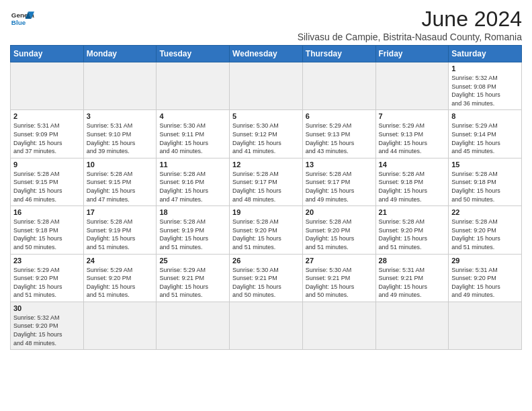 The image size is (532, 411). Describe the element at coordinates (412, 181) in the screenshot. I see `calendar-cell: 14Sunrise: 5:28 AM Sunset: 9:18 PM Dayli…` at that location.